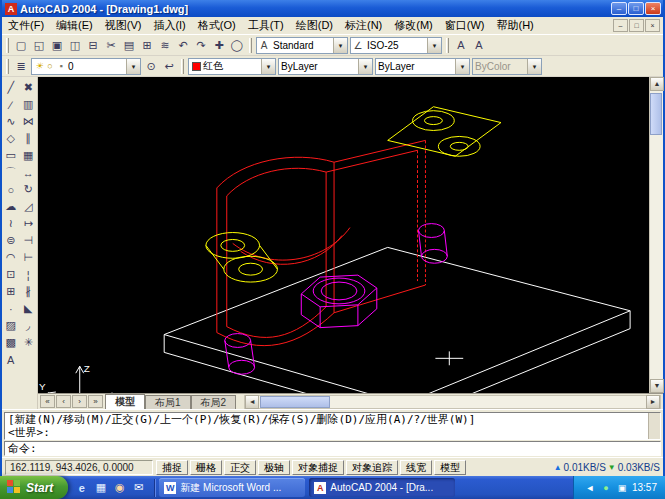 Image resolution: width=665 pixels, height=499 pixels. What do you see at coordinates (461, 45) in the screenshot?
I see `text-style-manager-icon: A` at bounding box center [461, 45].